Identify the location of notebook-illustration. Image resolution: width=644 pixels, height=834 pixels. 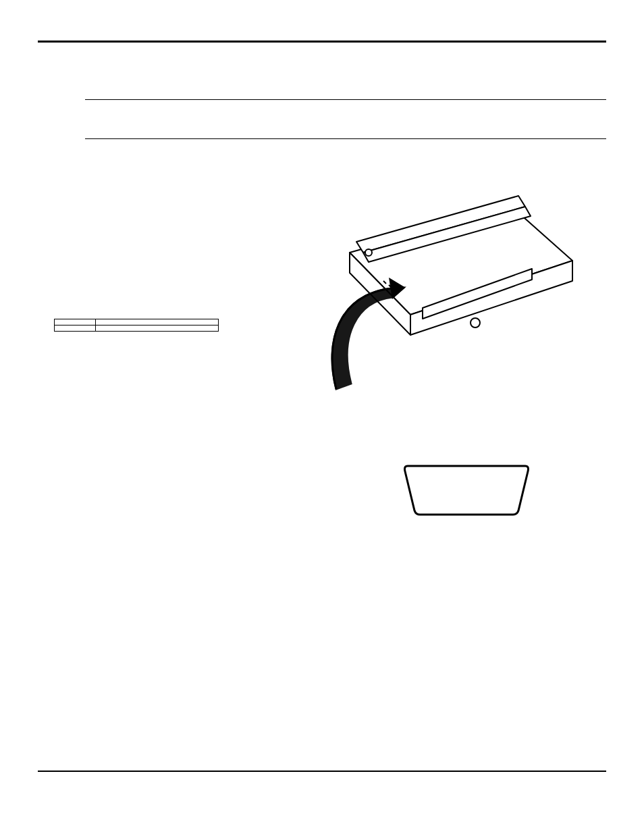
(448, 288).